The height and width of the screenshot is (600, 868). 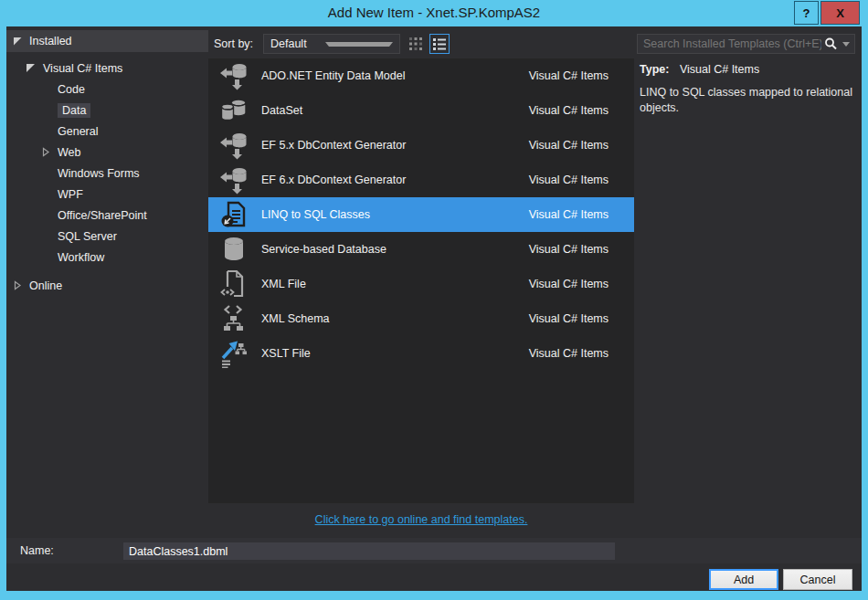 I want to click on grid-view-icon, so click(x=416, y=44).